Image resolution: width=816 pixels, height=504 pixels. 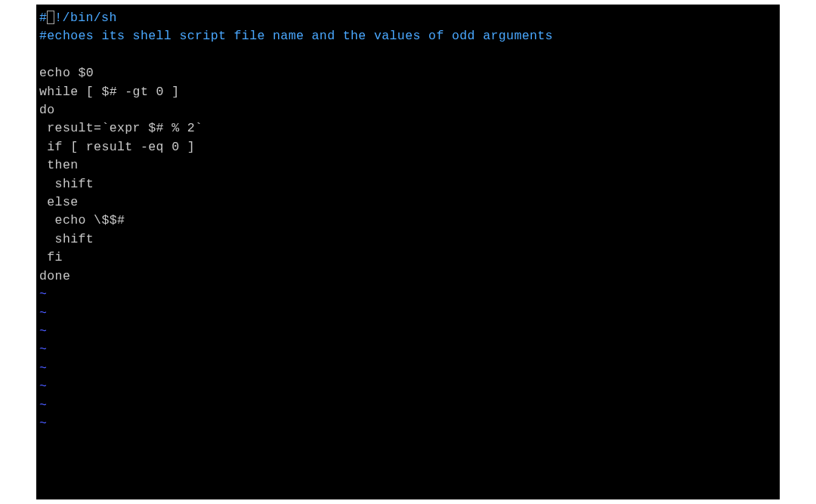 I want to click on code-line, so click(x=408, y=55).